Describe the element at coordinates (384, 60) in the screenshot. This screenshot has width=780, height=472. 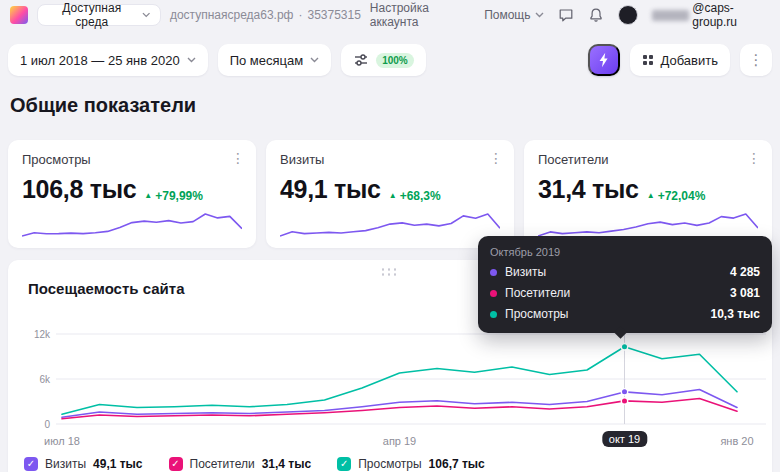
I see `sampling-button: 100%` at that location.